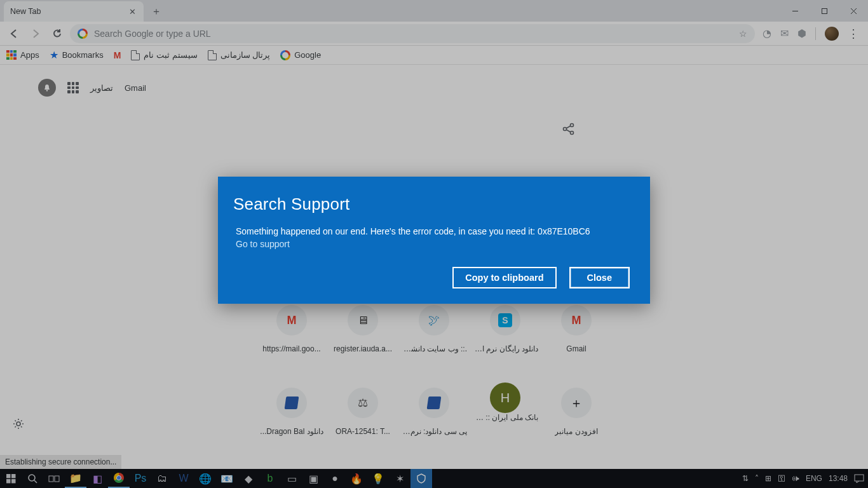 This screenshot has width=868, height=488. What do you see at coordinates (363, 320) in the screenshot?
I see `computer-icon: 🖥` at bounding box center [363, 320].